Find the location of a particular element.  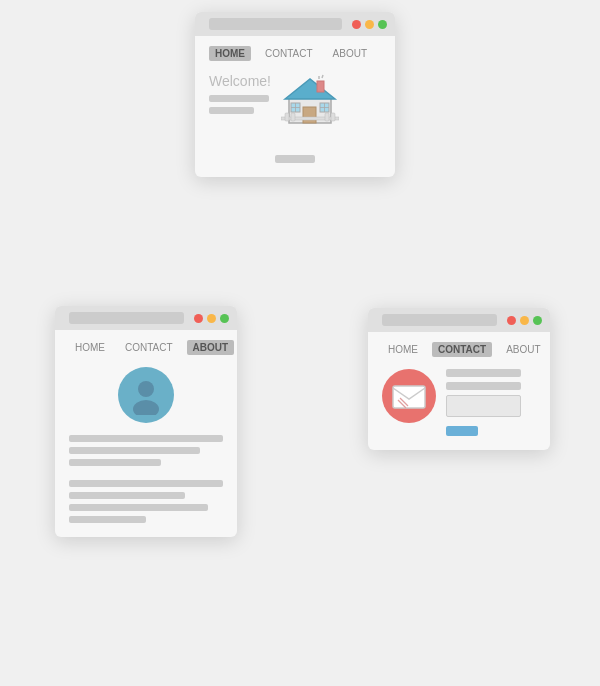

nav-contact-3: CONTACT is located at coordinates (462, 350).